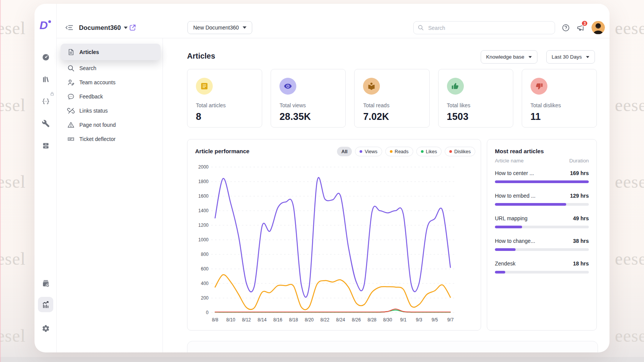 This screenshot has height=362, width=644. I want to click on next-section-panel, so click(393, 347).